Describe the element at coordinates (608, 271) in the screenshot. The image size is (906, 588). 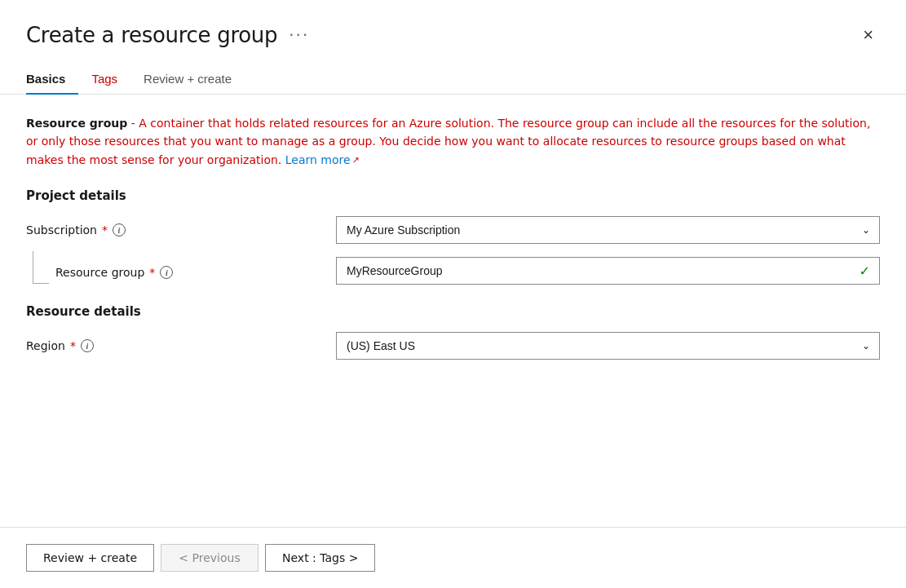
I see `resource-group-input-wrapper: ✓` at that location.